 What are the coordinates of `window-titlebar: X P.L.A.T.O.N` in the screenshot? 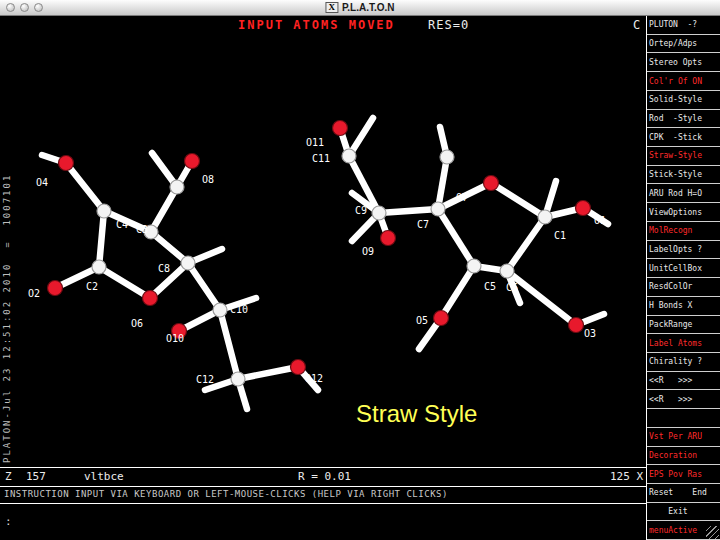 It's located at (360, 8).